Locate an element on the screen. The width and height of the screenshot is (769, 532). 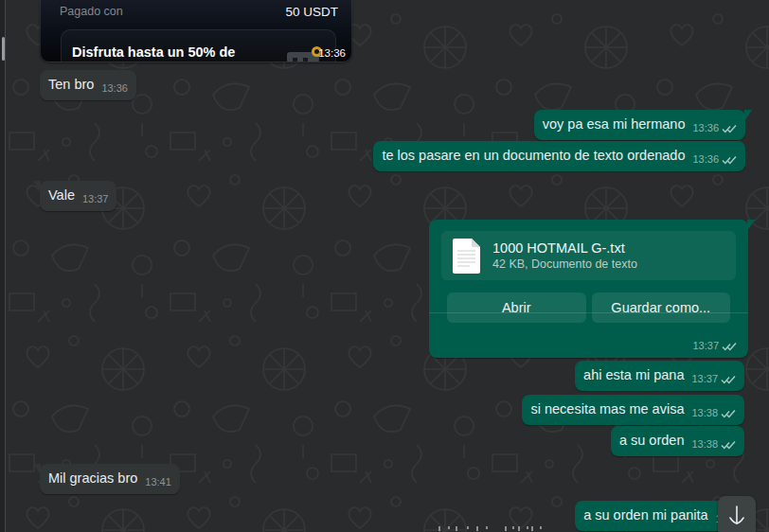
message-text: a su orden mi panita is located at coordinates (646, 515).